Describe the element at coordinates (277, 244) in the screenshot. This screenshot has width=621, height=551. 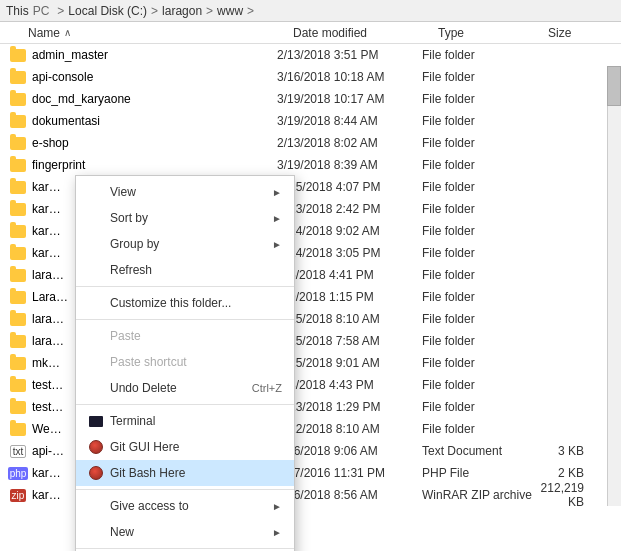
I see `submenu-arrow-group-by: ►` at that location.